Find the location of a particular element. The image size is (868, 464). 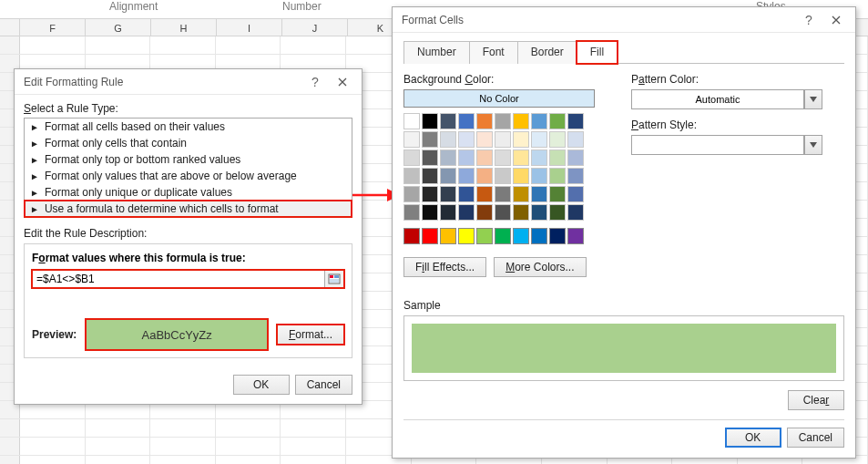

tab-number: Number is located at coordinates (437, 53).